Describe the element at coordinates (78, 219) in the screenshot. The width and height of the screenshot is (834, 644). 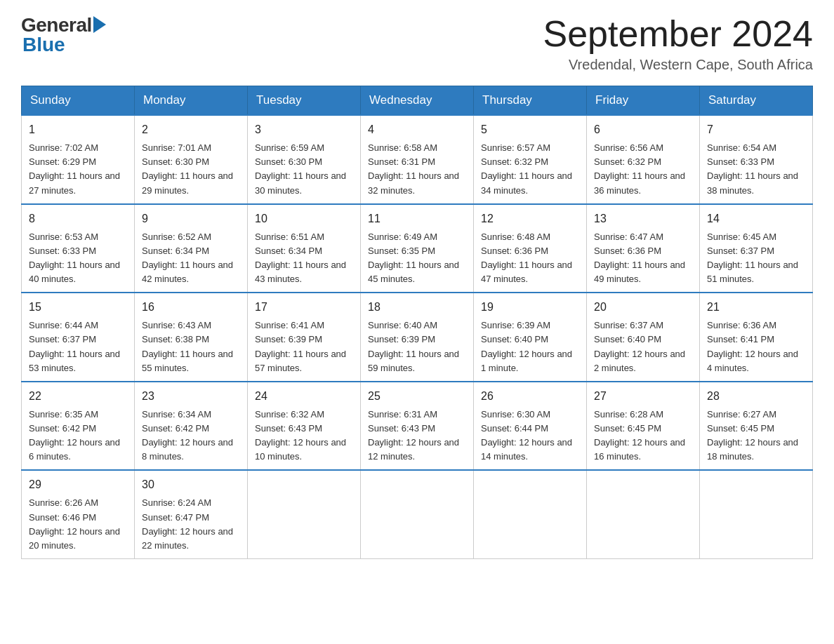
I see `day-number: 8` at that location.